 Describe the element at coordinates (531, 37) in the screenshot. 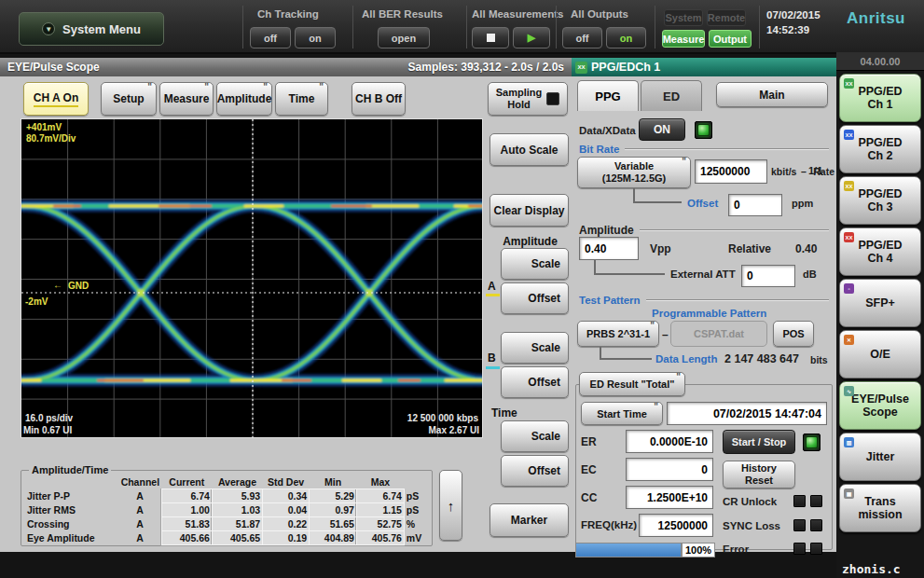

I see `play-icon: ▶` at that location.